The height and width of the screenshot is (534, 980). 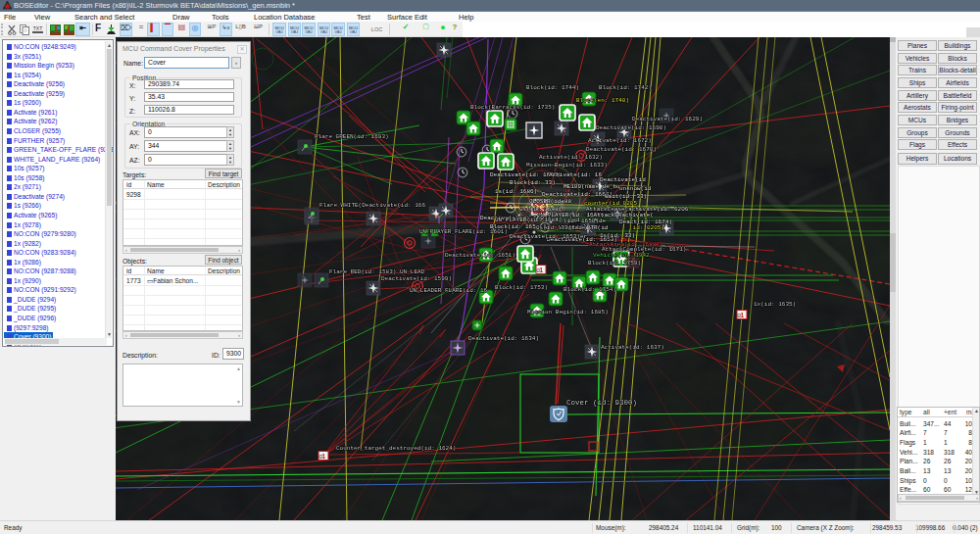 I want to click on svg-text: (id: 1650)de, so click(x=585, y=221).